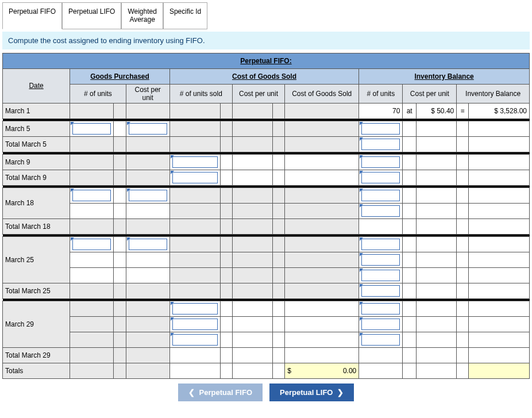  What do you see at coordinates (381, 110) in the screenshot?
I see `m1-units: 70` at bounding box center [381, 110].